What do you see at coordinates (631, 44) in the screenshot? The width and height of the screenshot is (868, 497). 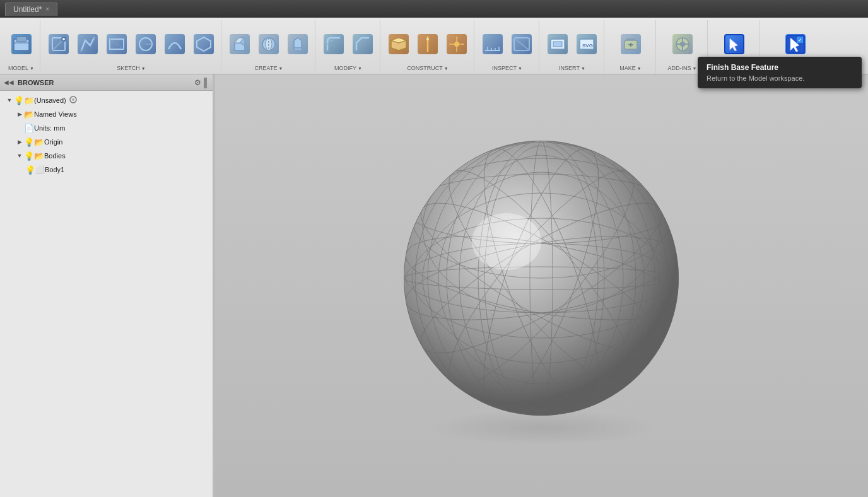 I see `make-button` at bounding box center [631, 44].